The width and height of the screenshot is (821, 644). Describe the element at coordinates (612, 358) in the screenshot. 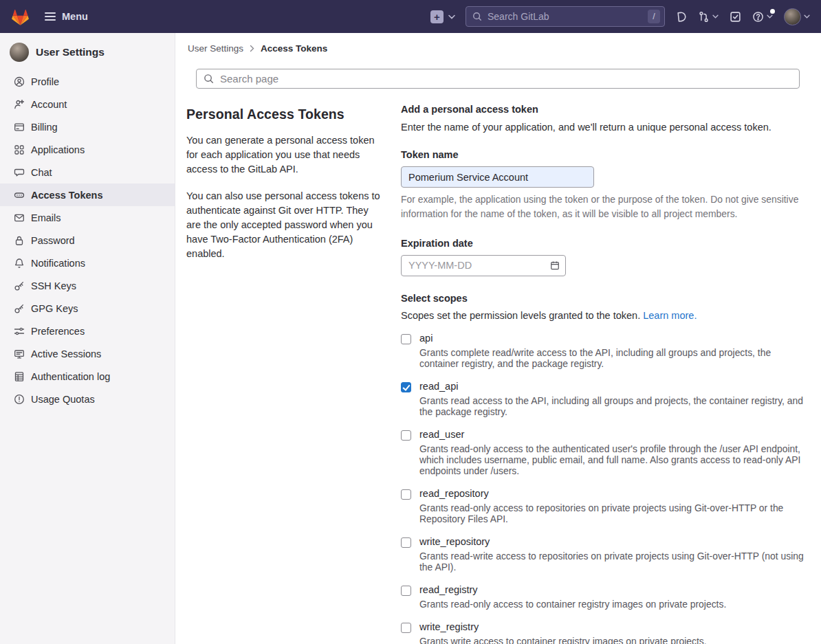

I see `scope-description: Grants complete read/write access to the…` at that location.